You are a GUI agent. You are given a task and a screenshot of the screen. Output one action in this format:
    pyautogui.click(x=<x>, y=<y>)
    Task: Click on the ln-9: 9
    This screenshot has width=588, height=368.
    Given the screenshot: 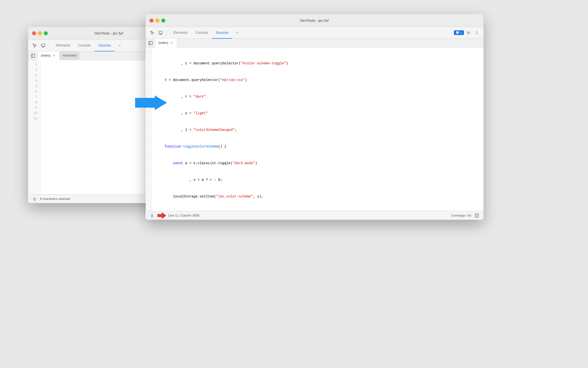 What is the action you would take?
    pyautogui.click(x=34, y=108)
    